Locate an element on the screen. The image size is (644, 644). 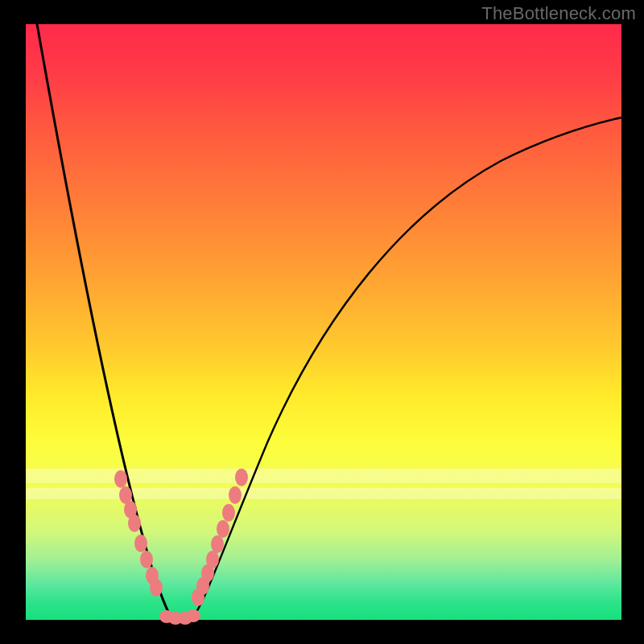
data-markers is located at coordinates (181, 547).